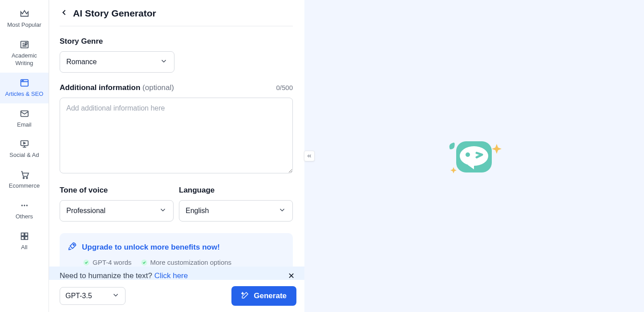 The height and width of the screenshot is (312, 644). I want to click on generate-label: Generate, so click(270, 296).